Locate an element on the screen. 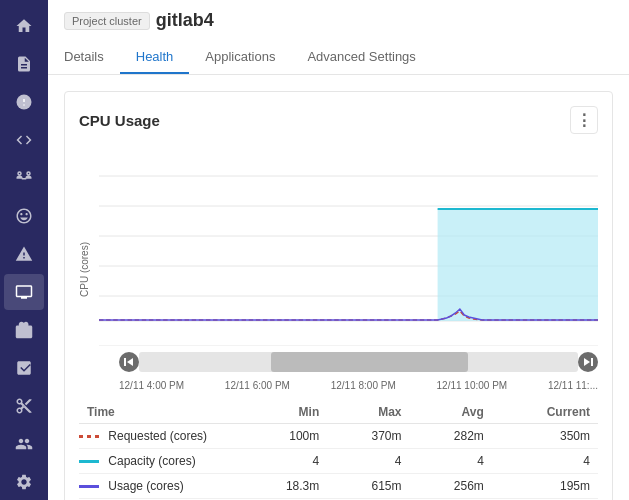  x-label-1: 12/11 6:00 PM is located at coordinates (258, 386).